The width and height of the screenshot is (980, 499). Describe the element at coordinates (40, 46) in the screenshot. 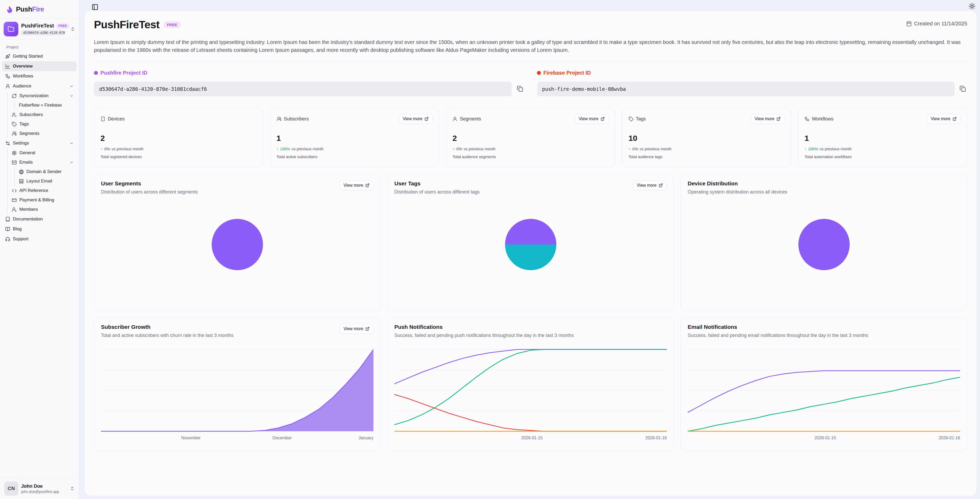

I see `nav-section-label: Project` at that location.